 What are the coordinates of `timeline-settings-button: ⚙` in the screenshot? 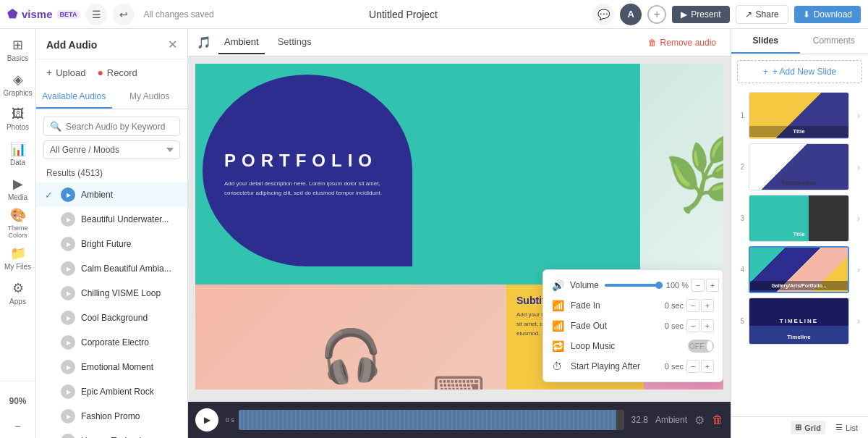 It's located at (699, 420).